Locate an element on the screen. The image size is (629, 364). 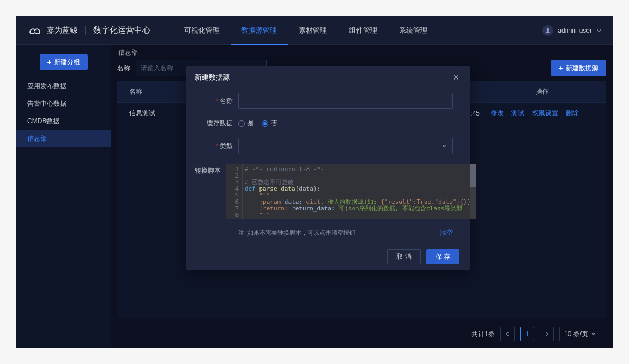
cache-yes-radio: 是 is located at coordinates (246, 123).